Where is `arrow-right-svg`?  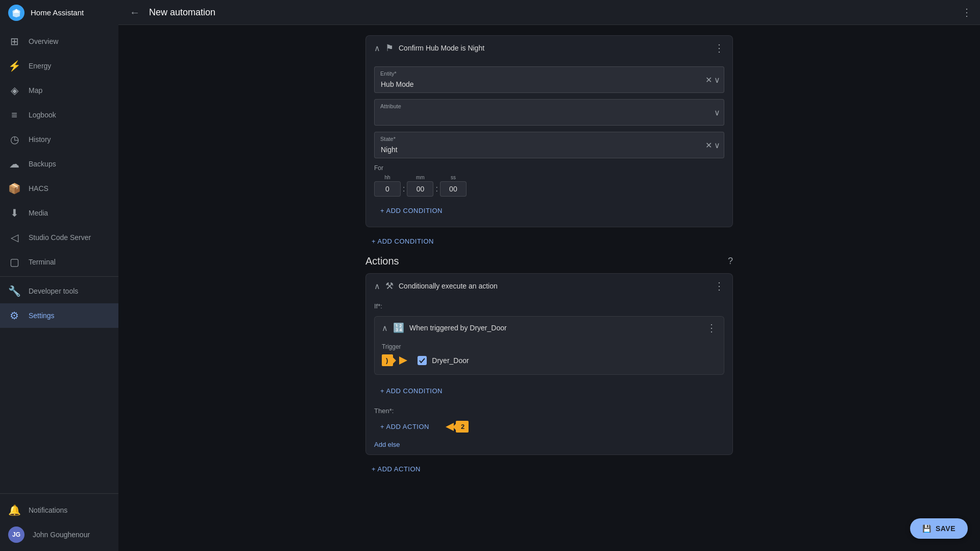 arrow-right-svg is located at coordinates (405, 361).